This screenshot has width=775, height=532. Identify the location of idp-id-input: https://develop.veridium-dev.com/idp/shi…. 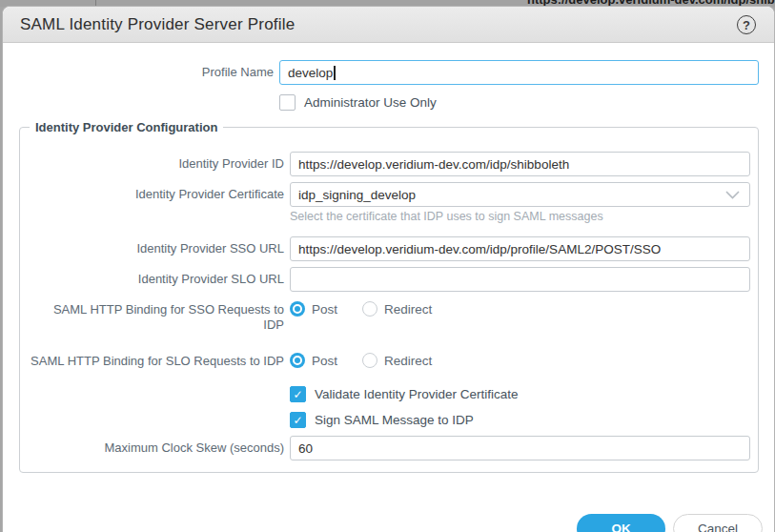
(520, 164).